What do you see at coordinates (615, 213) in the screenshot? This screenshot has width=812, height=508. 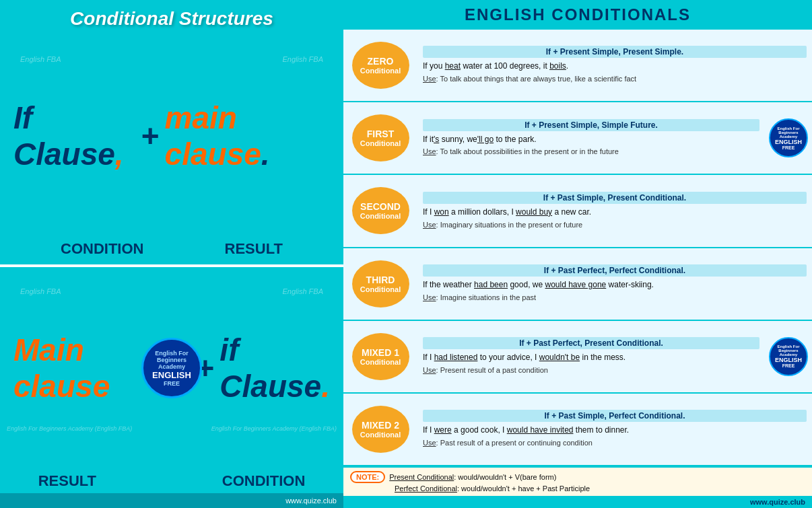 I see `second-example: If I won a million dollars, I would buy …` at bounding box center [615, 213].